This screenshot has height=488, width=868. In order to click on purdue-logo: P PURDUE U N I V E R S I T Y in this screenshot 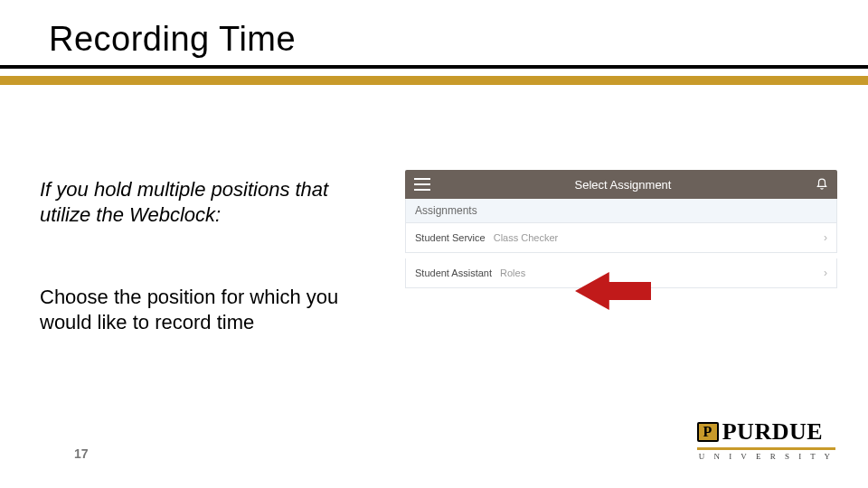, I will do `click(767, 439)`.